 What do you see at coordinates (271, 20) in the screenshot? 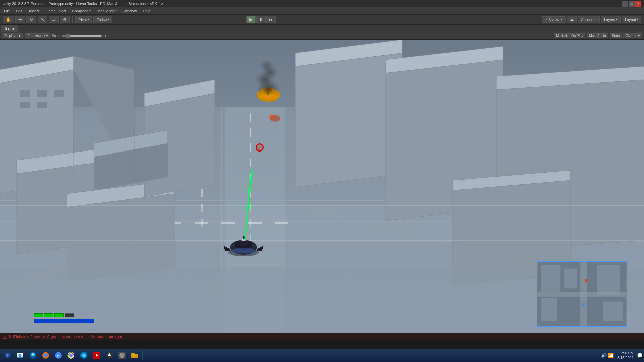
I see `step-button: ⏭` at bounding box center [271, 20].